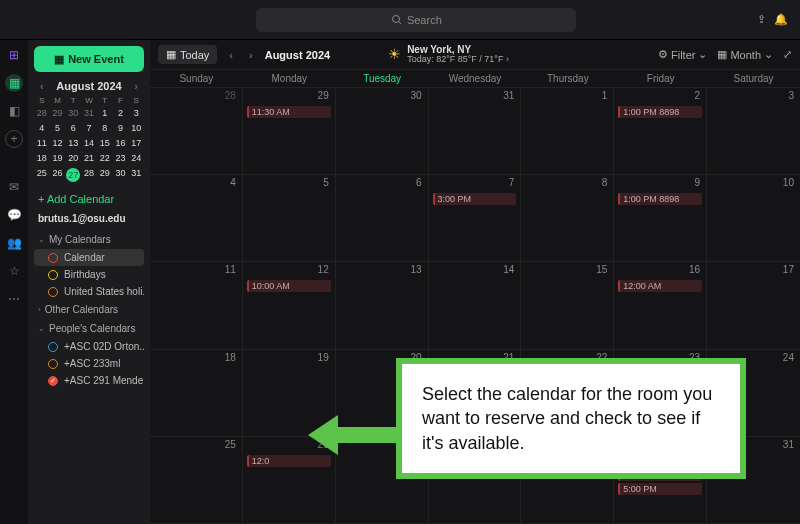  What do you see at coordinates (448, 54) in the screenshot?
I see `weather-widget: ☀ New York, NYToday: 82°F 85°F / 71°F ›` at bounding box center [448, 54].